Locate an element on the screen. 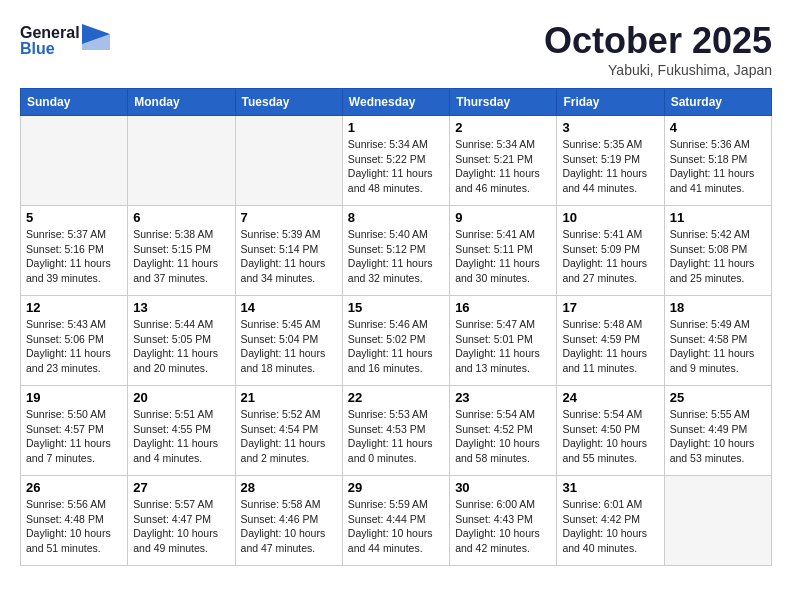  day-number: 8 is located at coordinates (396, 218).